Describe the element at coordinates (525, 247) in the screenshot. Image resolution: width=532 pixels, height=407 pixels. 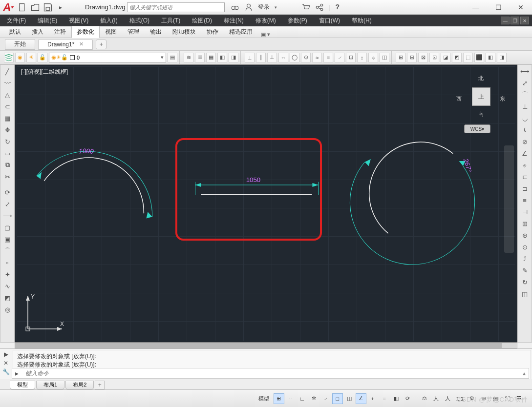
I see `inspect-icon: ⊙` at that location.